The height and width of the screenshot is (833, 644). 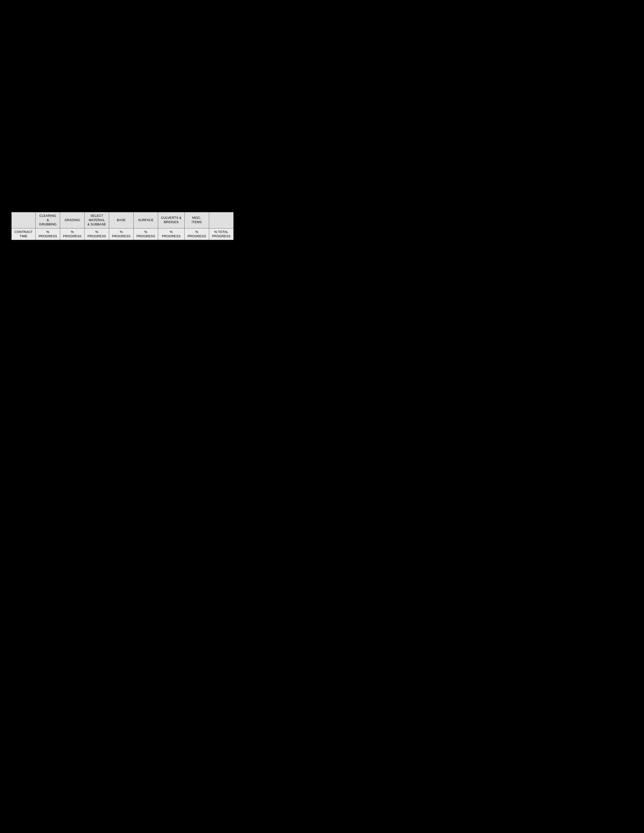 I want to click on surface-progress-cell: %PROGRESS, so click(x=146, y=234).